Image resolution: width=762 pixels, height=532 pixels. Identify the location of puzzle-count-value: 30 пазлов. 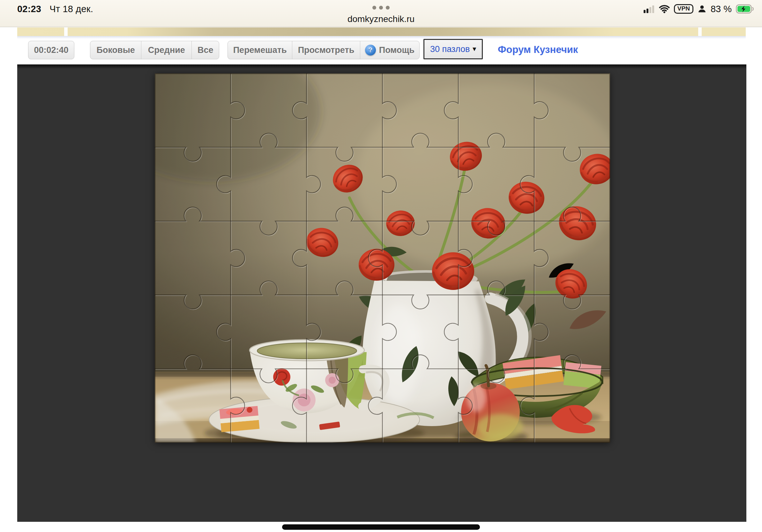
(450, 49).